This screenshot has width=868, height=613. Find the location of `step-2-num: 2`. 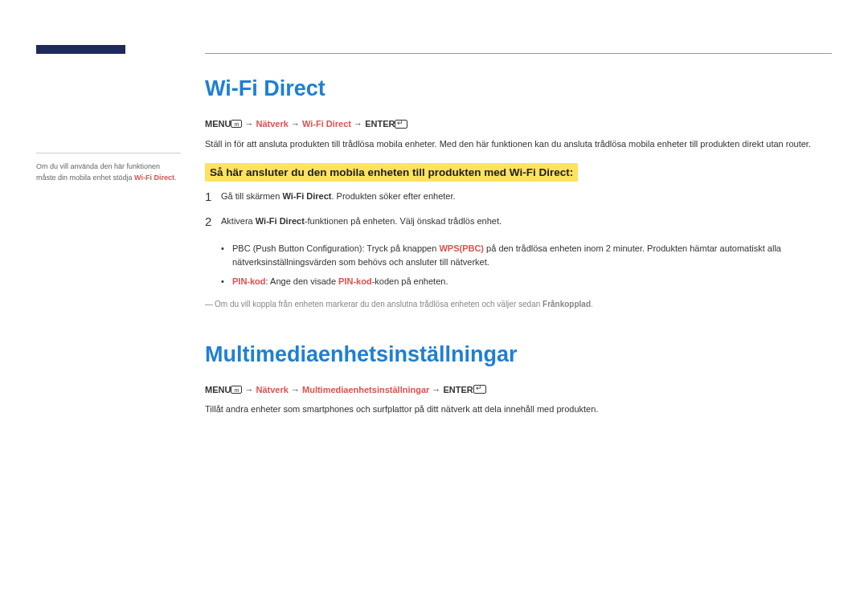

step-2-num: 2 is located at coordinates (213, 222).